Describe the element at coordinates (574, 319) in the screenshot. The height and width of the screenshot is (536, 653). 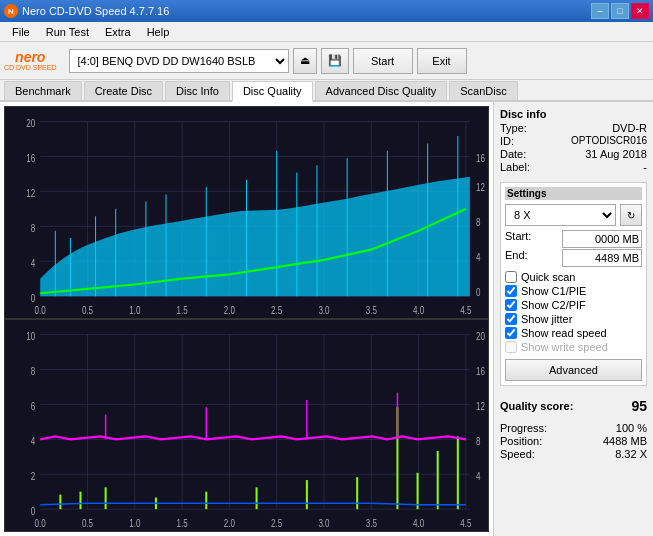
I see `show-jitter-row: Show jitter` at that location.